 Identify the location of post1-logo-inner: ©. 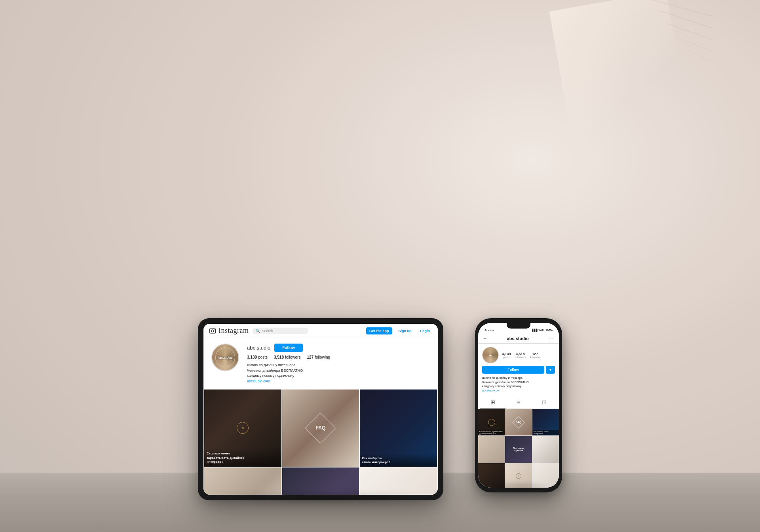
(243, 428).